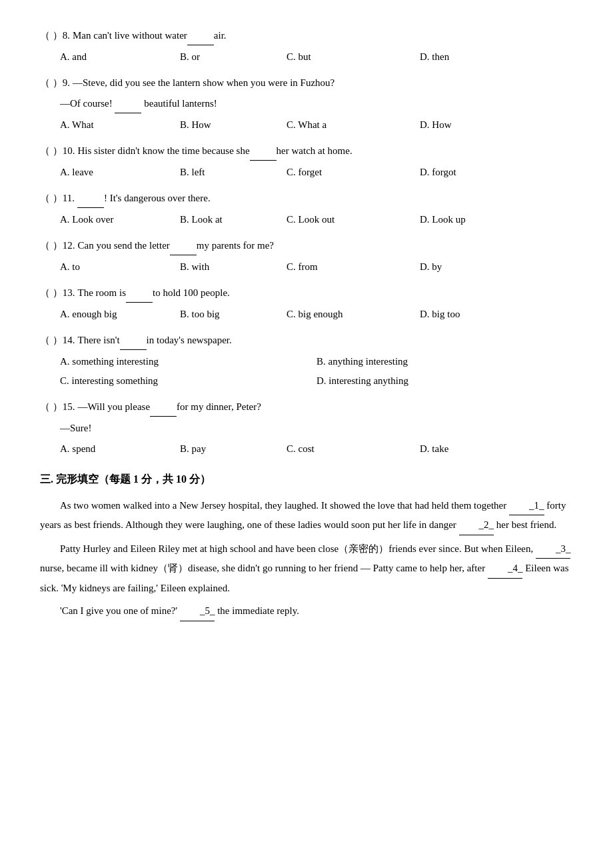 The image size is (613, 868). Describe the element at coordinates (316, 125) in the screenshot. I see `q9-options: A. What B. How C. What a D. How` at that location.